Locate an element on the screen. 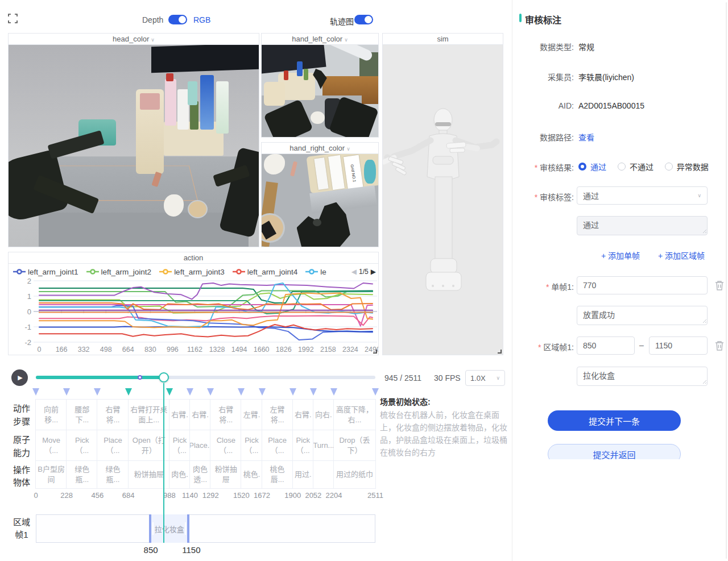  legend-prev-button: ◀ is located at coordinates (354, 272).